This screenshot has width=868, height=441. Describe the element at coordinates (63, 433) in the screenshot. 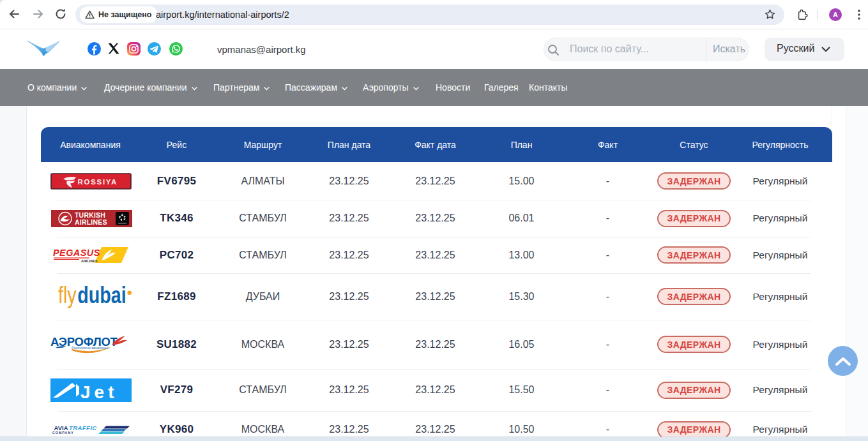

I see `svg-text: COMPANY` at that location.